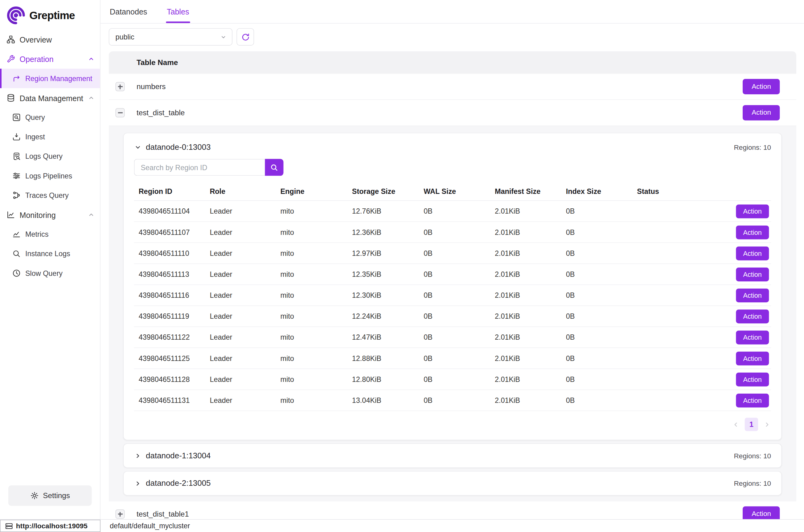 This screenshot has height=532, width=804. What do you see at coordinates (50, 117) in the screenshot?
I see `sidebar-item-query: Query` at bounding box center [50, 117].